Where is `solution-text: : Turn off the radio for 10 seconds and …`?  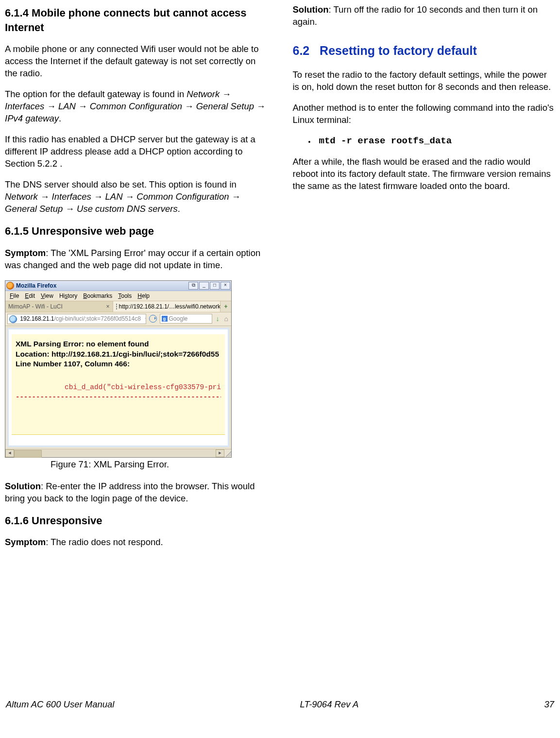 solution-text: : Turn off the radio for 10 seconds and … is located at coordinates (416, 16).